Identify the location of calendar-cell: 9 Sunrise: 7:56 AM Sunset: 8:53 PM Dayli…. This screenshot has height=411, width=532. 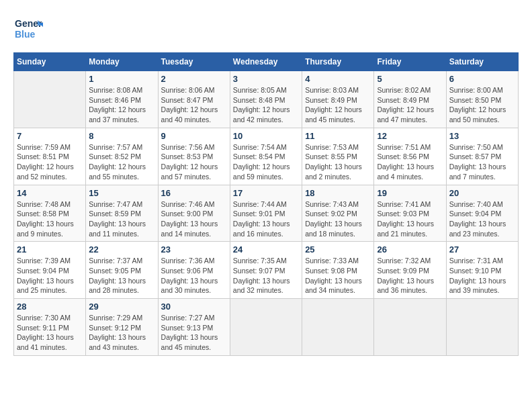
(193, 156).